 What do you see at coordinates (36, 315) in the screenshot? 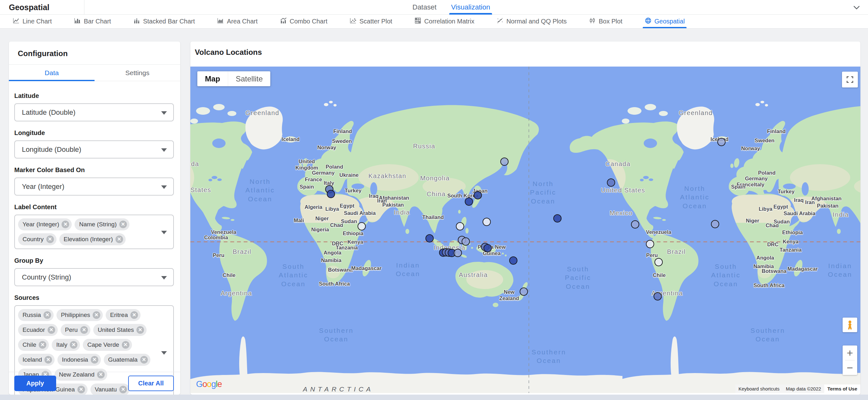
I see `source-chip: Russia✕` at bounding box center [36, 315].